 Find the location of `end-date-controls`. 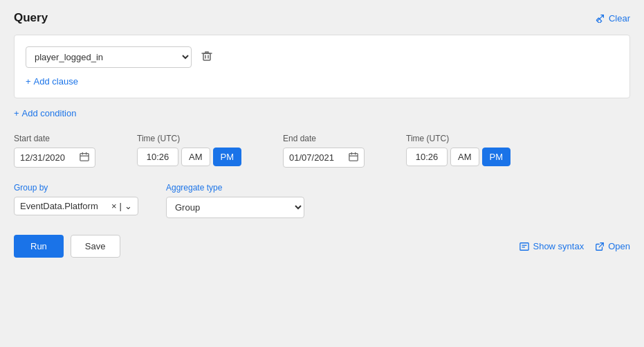

end-date-controls is located at coordinates (324, 158).